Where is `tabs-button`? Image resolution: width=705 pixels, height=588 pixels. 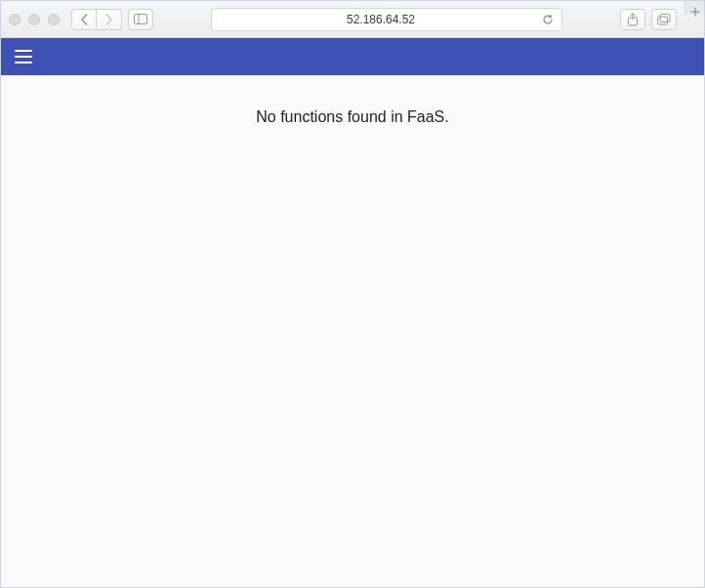 tabs-button is located at coordinates (664, 20).